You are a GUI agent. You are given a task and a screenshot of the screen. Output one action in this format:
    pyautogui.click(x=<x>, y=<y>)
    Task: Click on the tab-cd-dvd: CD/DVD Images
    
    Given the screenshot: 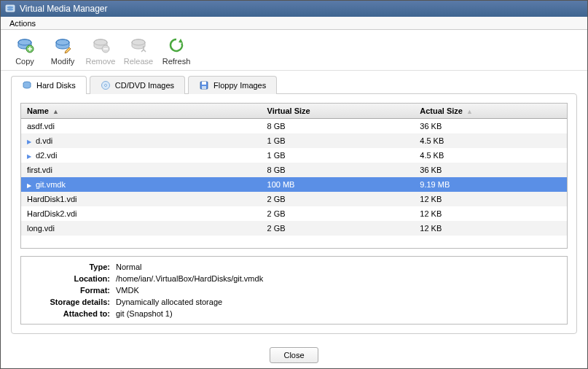 What is the action you would take?
    pyautogui.click(x=137, y=85)
    